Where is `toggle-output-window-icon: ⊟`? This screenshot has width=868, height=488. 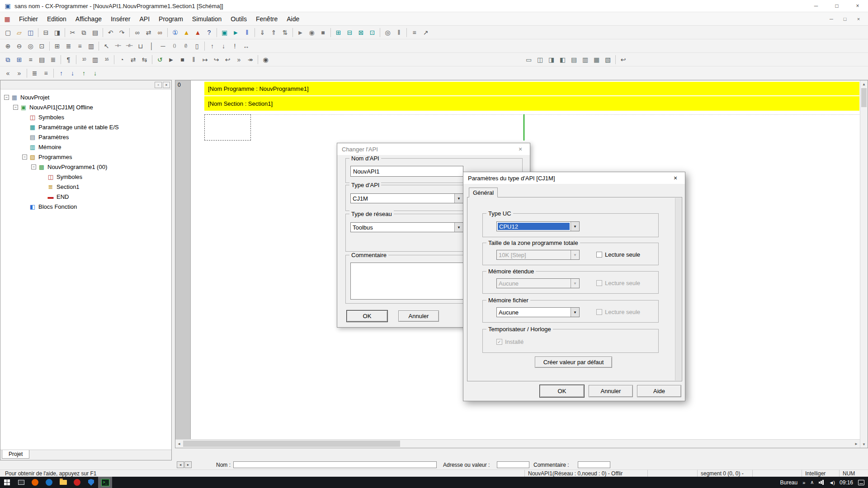
toggle-output-window-icon: ⊟ is located at coordinates (350, 33).